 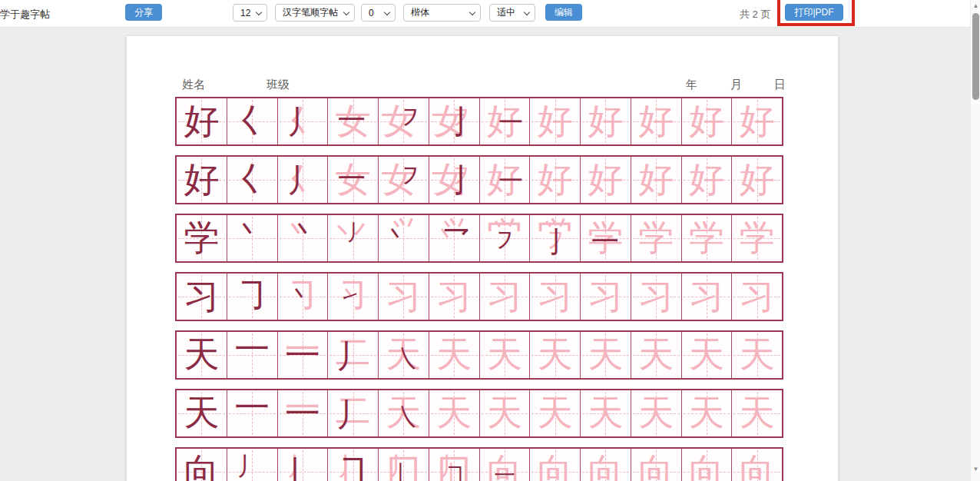 What do you see at coordinates (303, 465) in the screenshot?
I see `grid-cell: 丿丨` at bounding box center [303, 465].